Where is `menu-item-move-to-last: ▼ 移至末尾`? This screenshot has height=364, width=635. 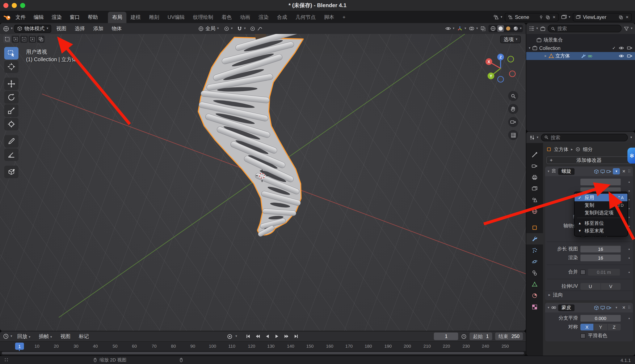
menu-item-move-to-last: ▼ 移至末尾 is located at coordinates (601, 230).